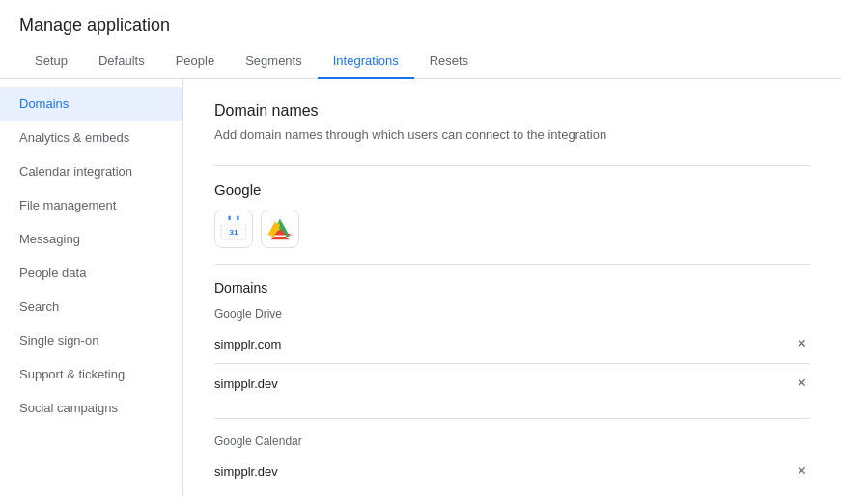 Image resolution: width=841 pixels, height=504 pixels. Describe the element at coordinates (91, 340) in the screenshot. I see `sidebar-item-single-sign-on: Single sign-on` at that location.